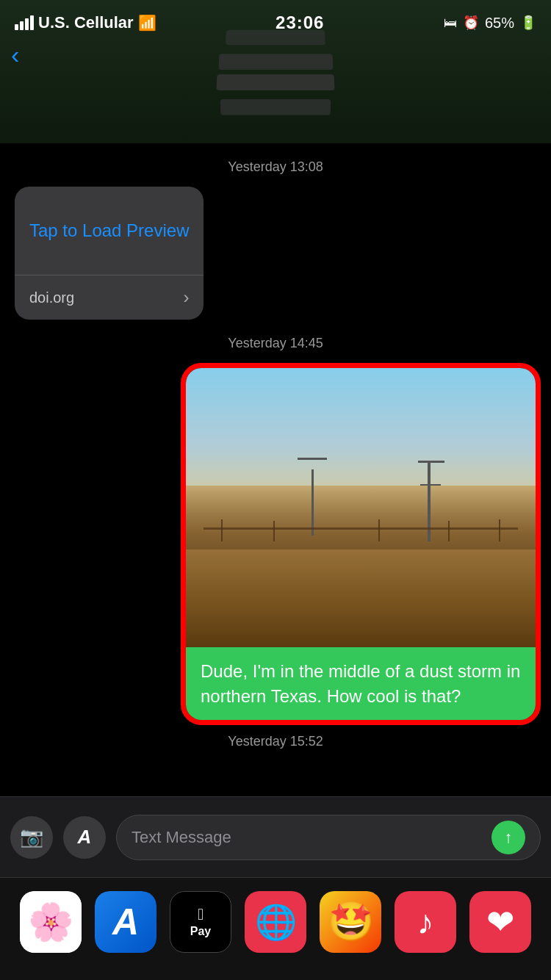 The image size is (551, 980). I want to click on signal-bars-icon, so click(24, 23).